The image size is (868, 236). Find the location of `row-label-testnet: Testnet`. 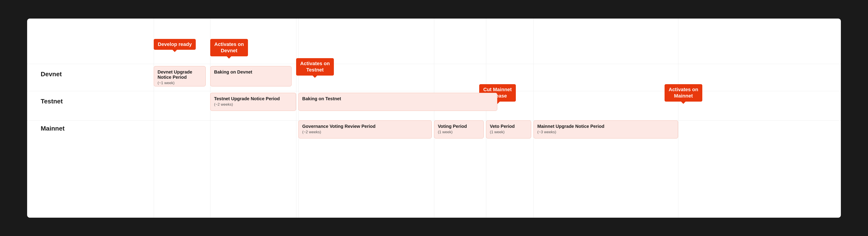

row-label-testnet: Testnet is located at coordinates (52, 101).